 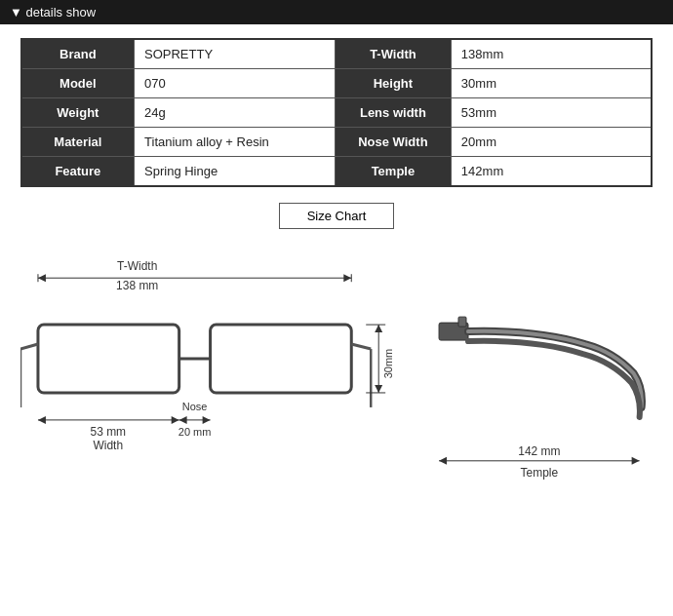 I want to click on table-row: Brand SOPRETTY T-Width 138mm, so click(x=337, y=55).